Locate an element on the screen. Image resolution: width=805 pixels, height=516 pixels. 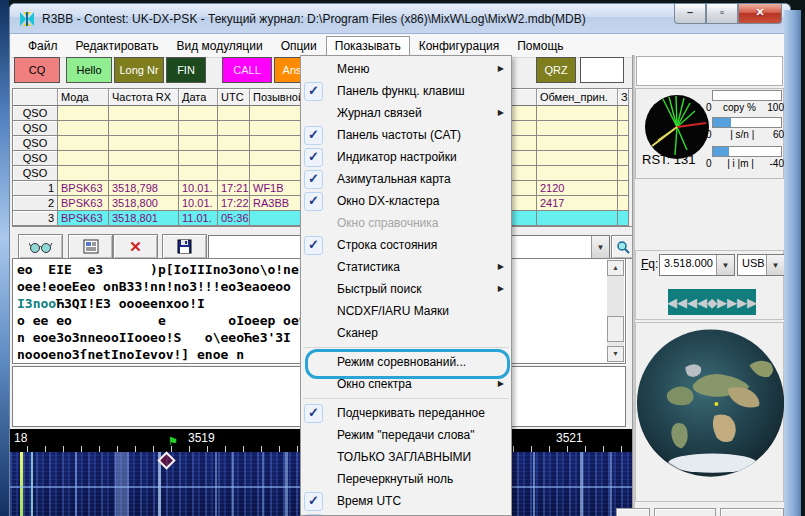
macro-button-qrz: QRZ is located at coordinates (556, 70).